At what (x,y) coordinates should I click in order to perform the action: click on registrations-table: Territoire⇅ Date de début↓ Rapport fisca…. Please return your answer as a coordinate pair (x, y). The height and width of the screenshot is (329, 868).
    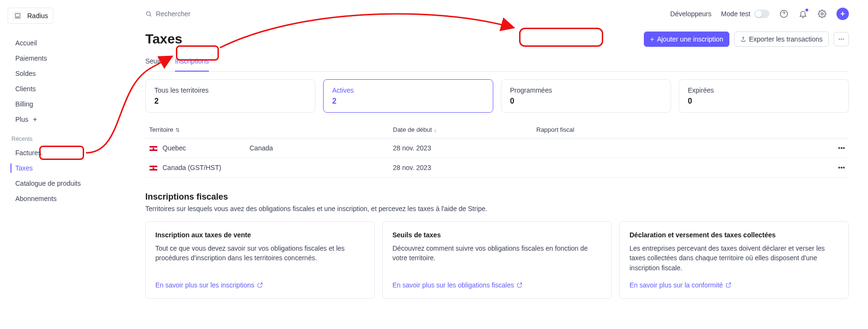
    Looking at the image, I should click on (497, 149).